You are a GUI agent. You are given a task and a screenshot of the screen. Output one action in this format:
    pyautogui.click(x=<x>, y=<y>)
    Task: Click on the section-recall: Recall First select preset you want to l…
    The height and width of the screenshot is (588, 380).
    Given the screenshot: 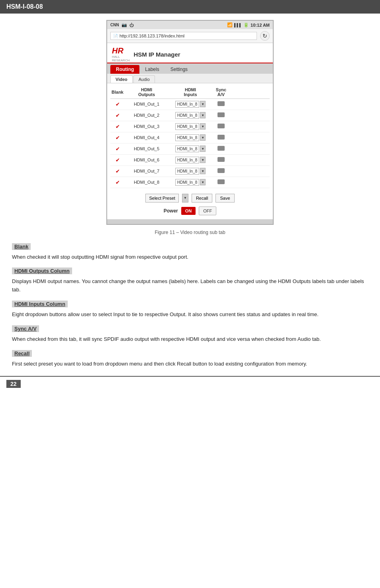 What is the action you would take?
    pyautogui.click(x=190, y=359)
    